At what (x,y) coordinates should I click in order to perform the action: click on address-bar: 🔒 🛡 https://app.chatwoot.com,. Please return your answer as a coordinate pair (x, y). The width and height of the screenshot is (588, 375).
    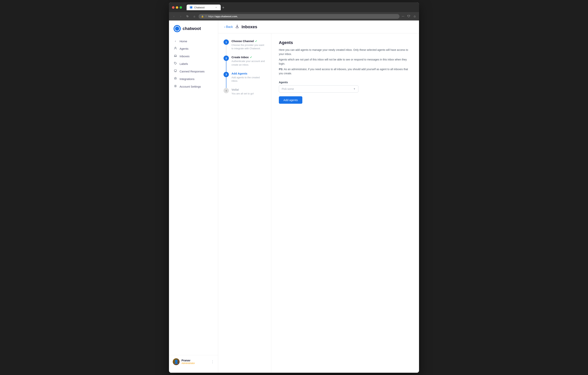
    Looking at the image, I should click on (299, 16).